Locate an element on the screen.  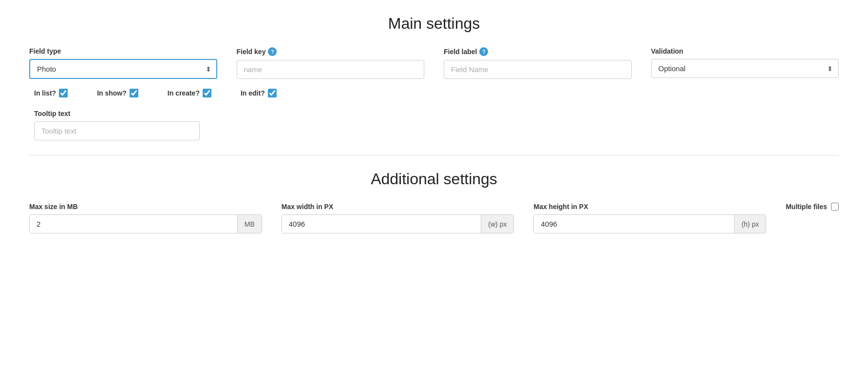
multiple-files-label-wrapper: Multiple files is located at coordinates (812, 207).